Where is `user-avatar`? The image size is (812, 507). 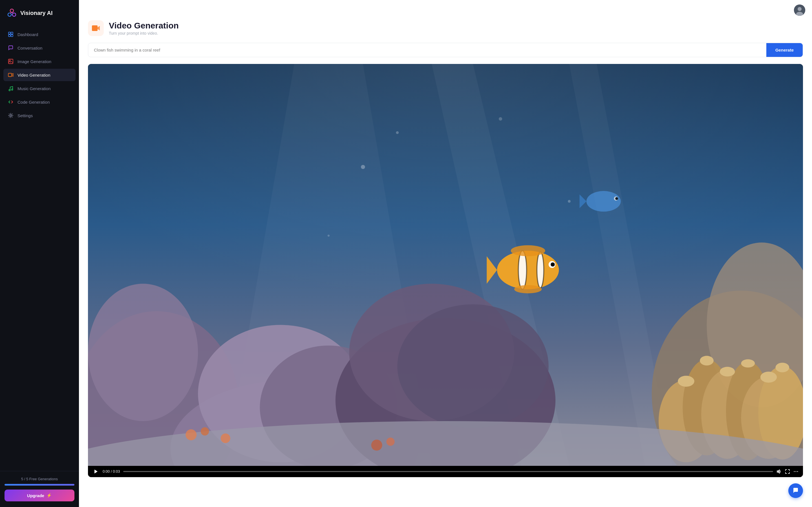
user-avatar is located at coordinates (800, 10).